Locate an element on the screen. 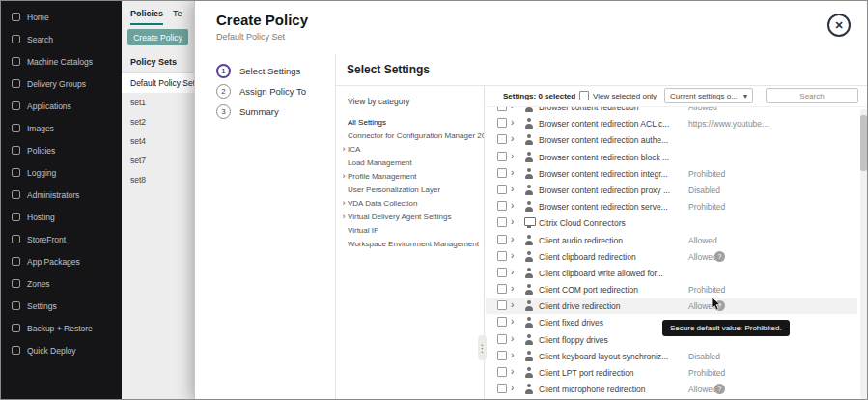  wizard-step: 2 Assign Policy To is located at coordinates (265, 91).